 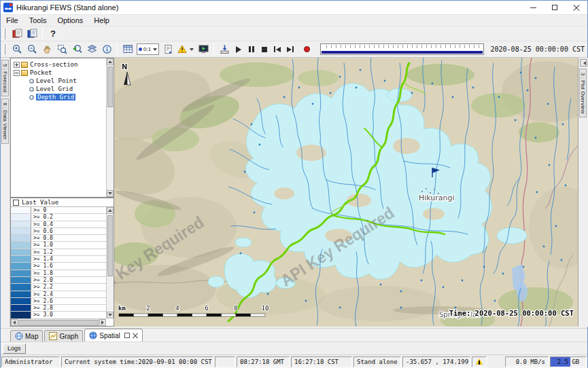 I want to click on close-tab-icon, so click(x=135, y=335).